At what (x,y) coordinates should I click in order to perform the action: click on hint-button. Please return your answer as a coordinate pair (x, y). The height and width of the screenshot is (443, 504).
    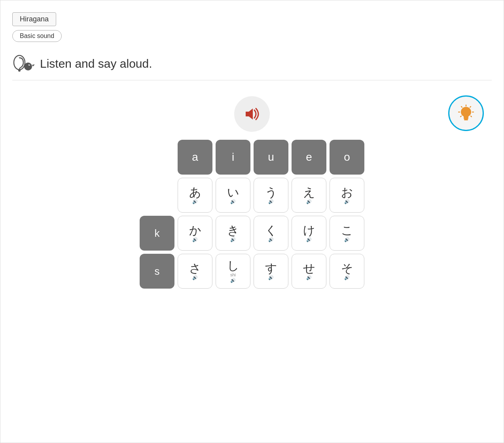
    Looking at the image, I should click on (466, 113).